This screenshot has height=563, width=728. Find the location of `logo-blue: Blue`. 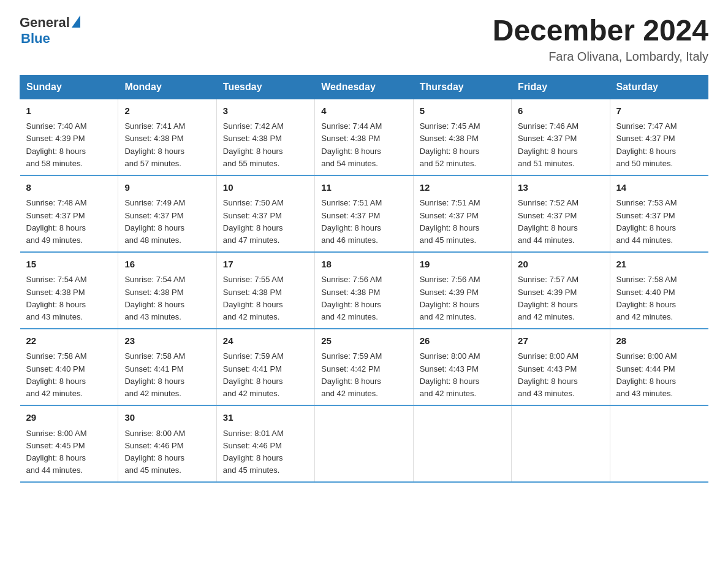

logo-blue: Blue is located at coordinates (36, 39).